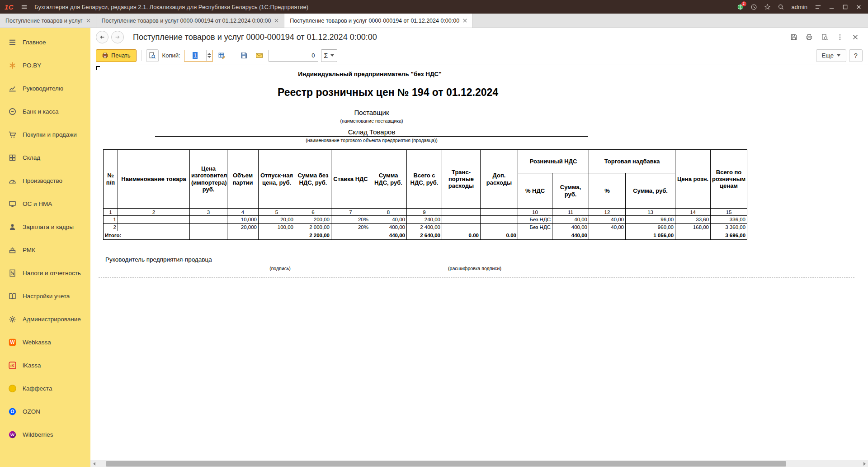 This screenshot has width=868, height=467. What do you see at coordinates (48, 21) in the screenshot?
I see `tab-receipt-list: Поступление товаров и услуг` at bounding box center [48, 21].